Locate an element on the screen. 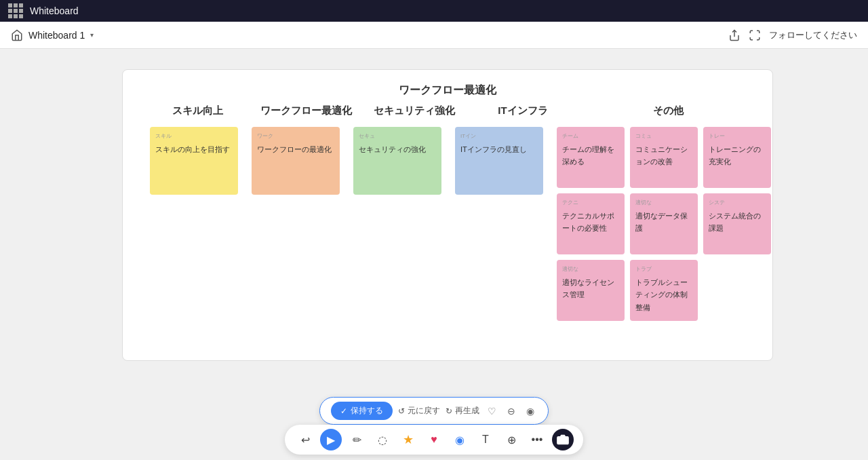  grid-icon is located at coordinates (16, 11).